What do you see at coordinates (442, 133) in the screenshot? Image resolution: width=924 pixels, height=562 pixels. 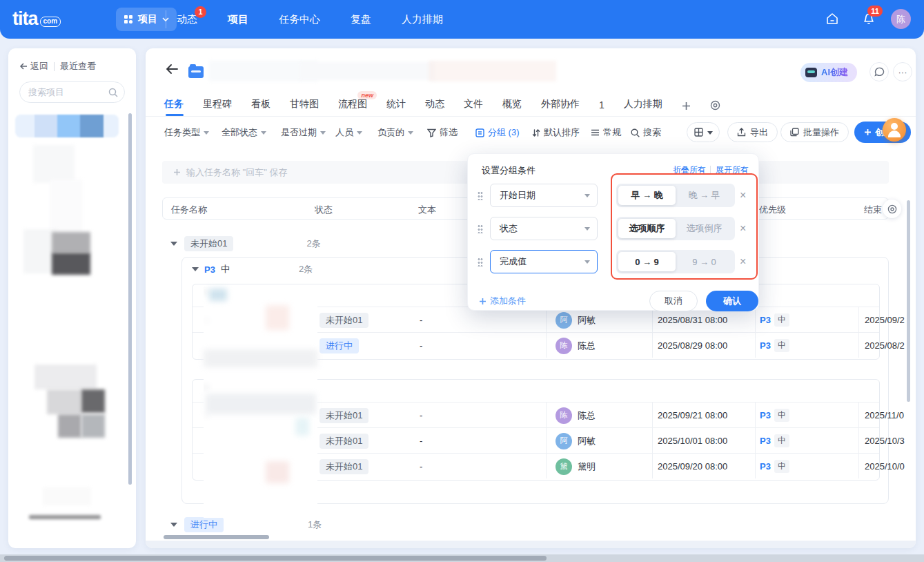 I see `filter-button: 筛选` at bounding box center [442, 133].